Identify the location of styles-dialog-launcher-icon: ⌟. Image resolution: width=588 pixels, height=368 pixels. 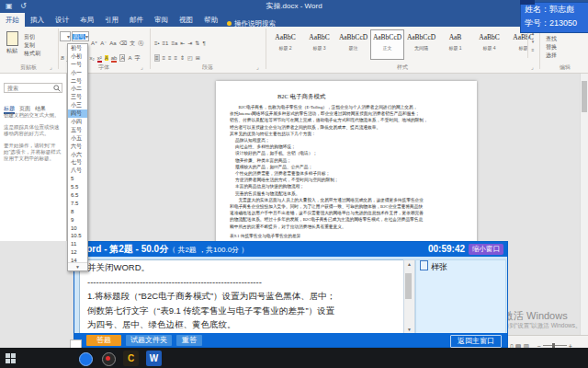
(533, 66).